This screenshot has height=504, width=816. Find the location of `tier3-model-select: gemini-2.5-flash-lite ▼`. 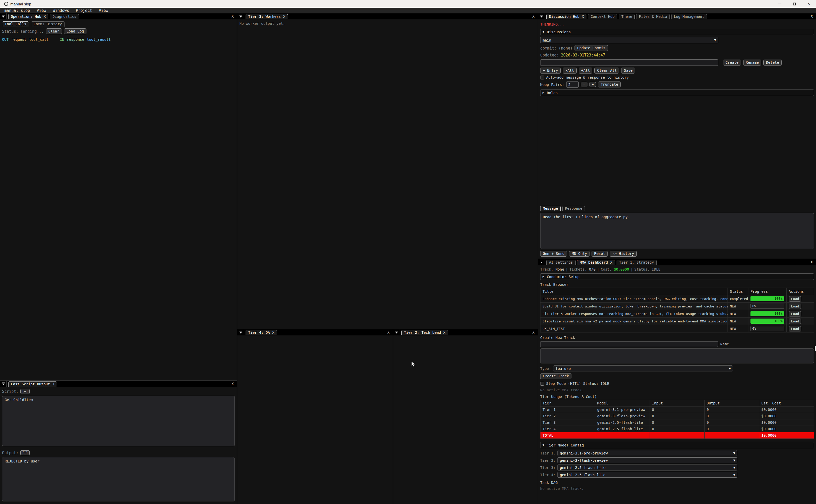

tier3-model-select: gemini-2.5-flash-lite ▼ is located at coordinates (647, 467).